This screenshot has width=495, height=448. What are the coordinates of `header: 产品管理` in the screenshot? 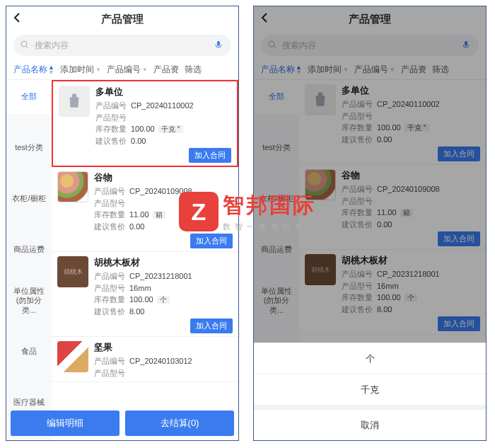 It's located at (122, 19).